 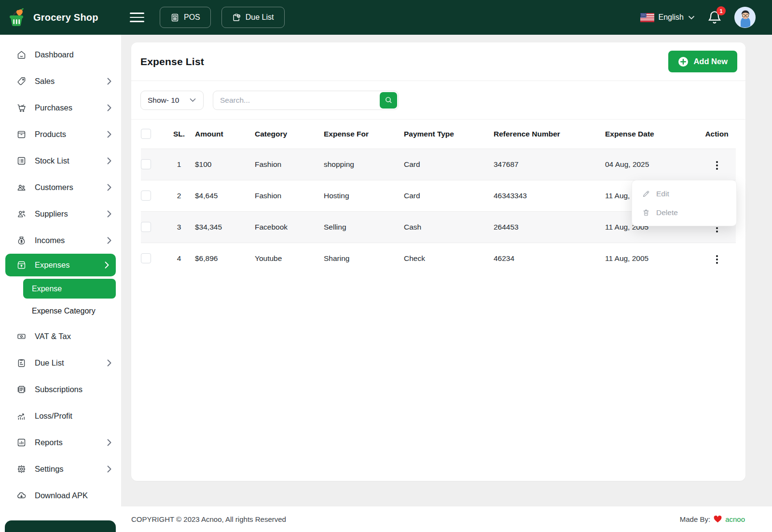 What do you see at coordinates (64, 311) in the screenshot?
I see `sidebar-subitem-label: Expense Category` at bounding box center [64, 311].